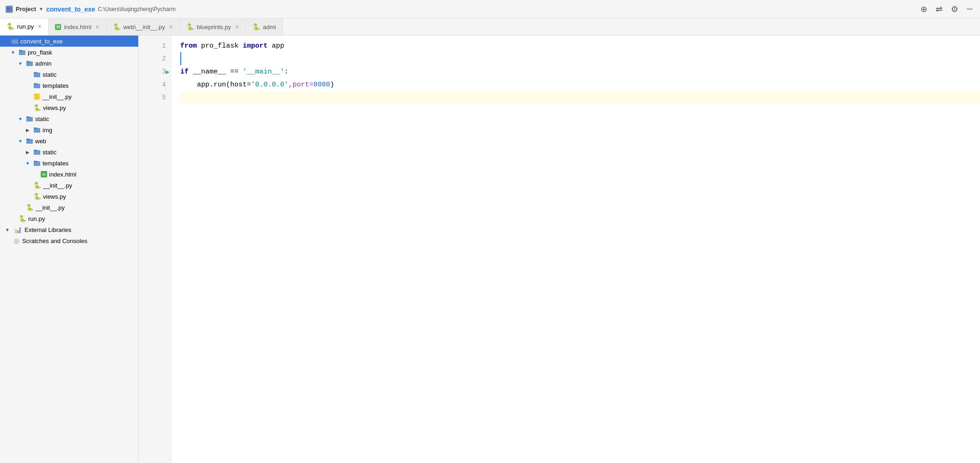 This screenshot has height=463, width=980. I want to click on folder-icon-root, so click(15, 41).